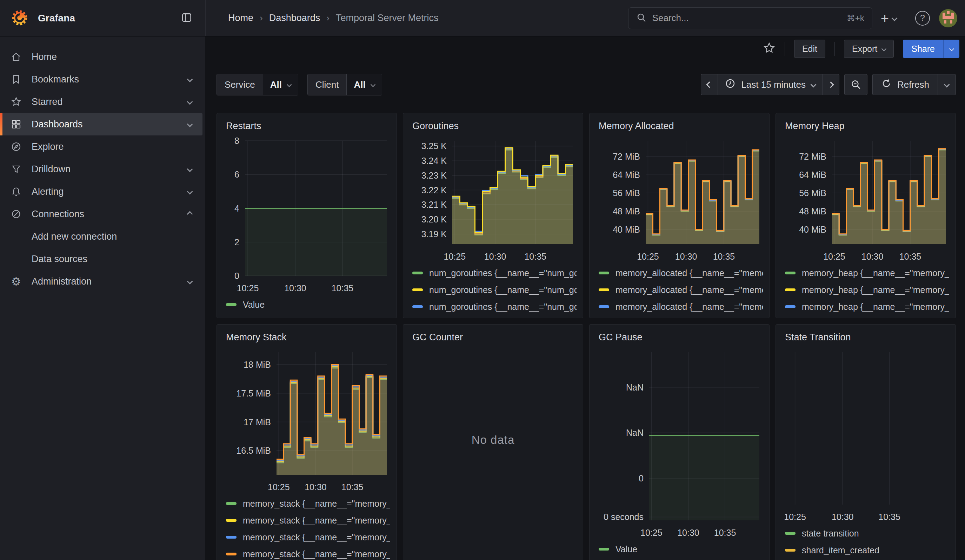  I want to click on client-variable-label: Client, so click(327, 84).